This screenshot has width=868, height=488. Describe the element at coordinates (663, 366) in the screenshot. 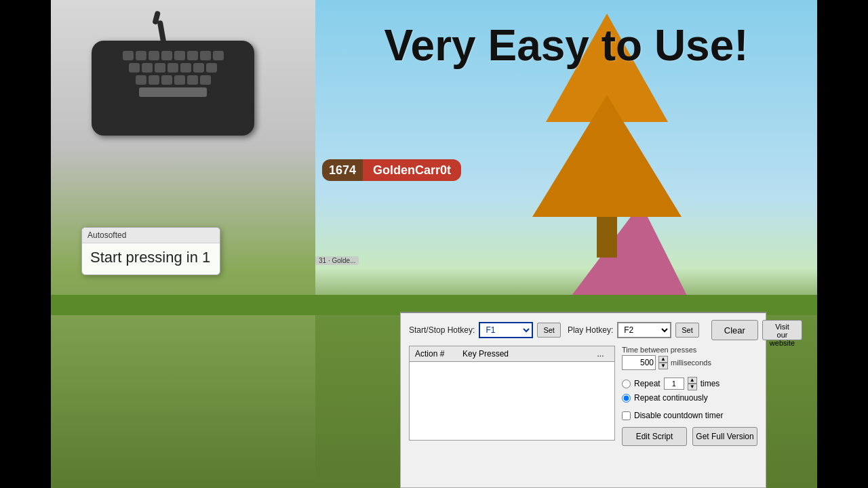

I see `spin-down-button: ▼` at that location.